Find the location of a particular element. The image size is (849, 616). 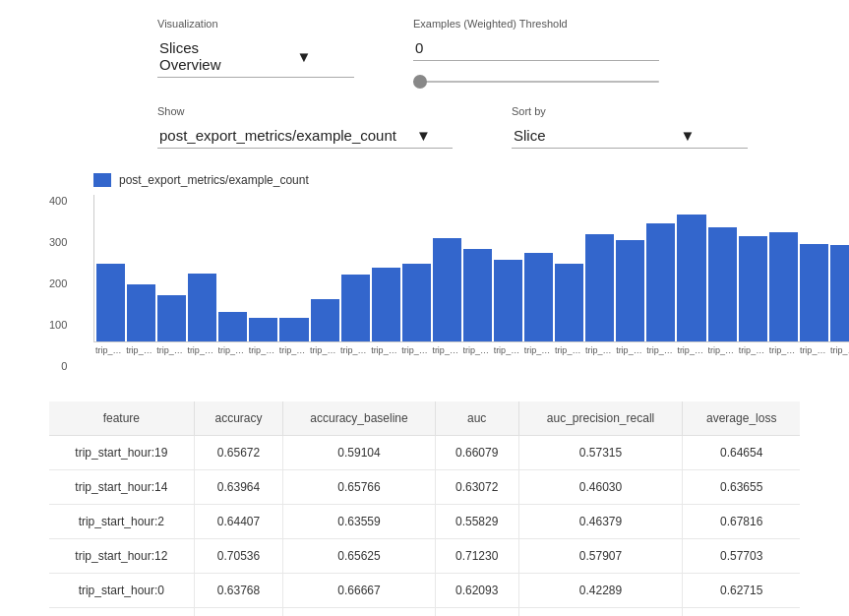

threshold-slider is located at coordinates (536, 82).